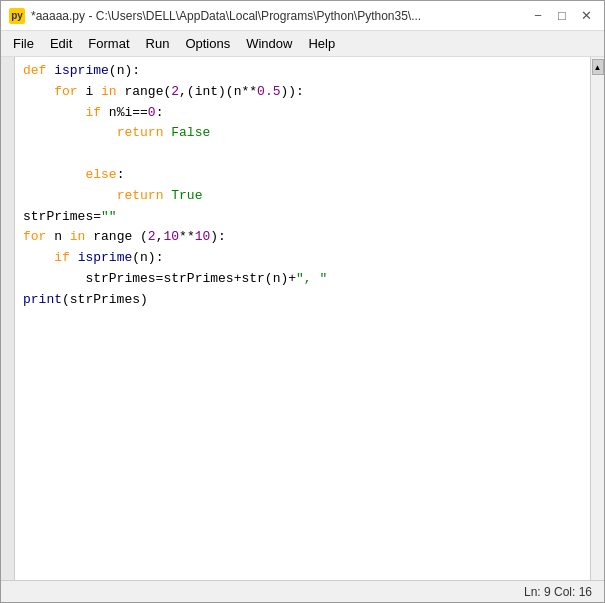  What do you see at coordinates (558, 592) in the screenshot?
I see `cursor-position: Ln: 9 Col: 16` at bounding box center [558, 592].